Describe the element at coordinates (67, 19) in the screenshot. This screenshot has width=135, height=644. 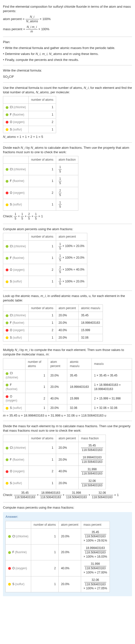
I see `atom-percent-formula: atom percent = N_iN_atoms × 100%` at that location.